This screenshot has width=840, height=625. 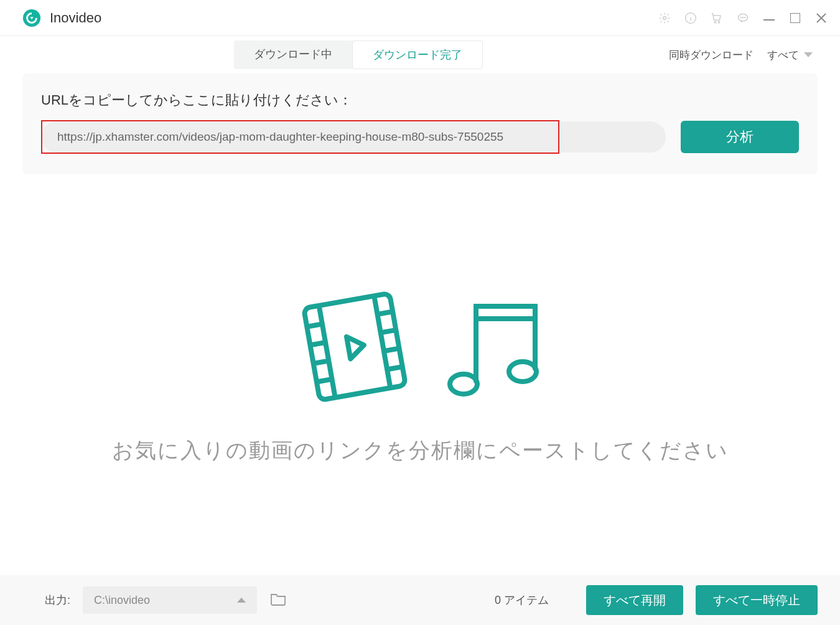 What do you see at coordinates (743, 18) in the screenshot?
I see `titlebar-controls` at bounding box center [743, 18].